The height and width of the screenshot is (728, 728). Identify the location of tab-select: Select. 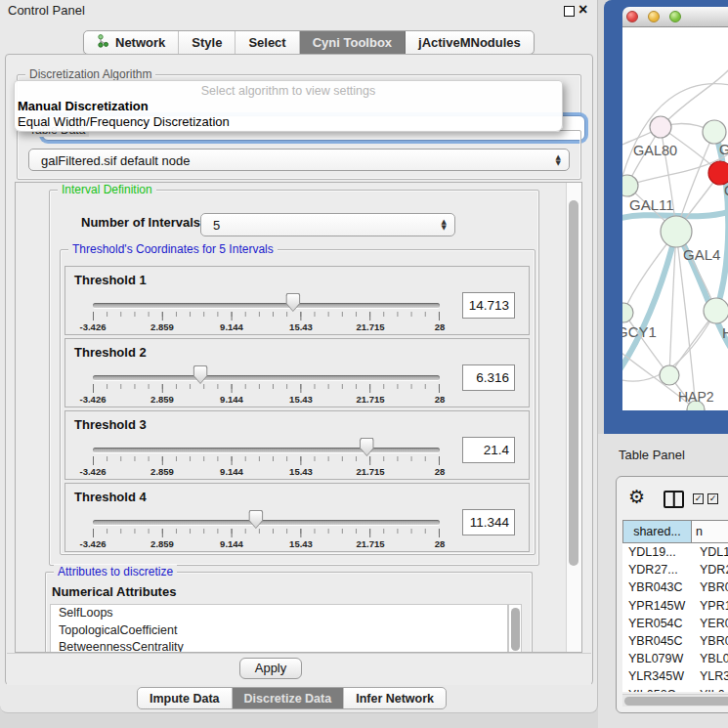
(268, 43).